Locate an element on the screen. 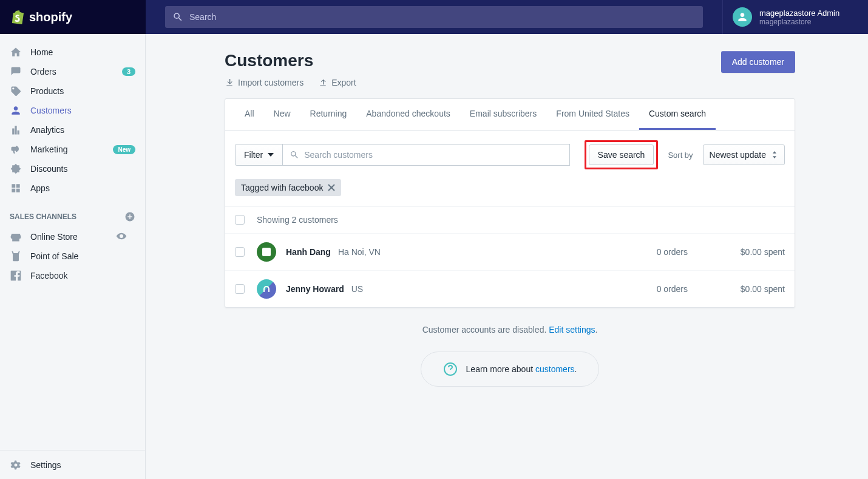 The image size is (868, 479). nav-home: Home is located at coordinates (73, 52).